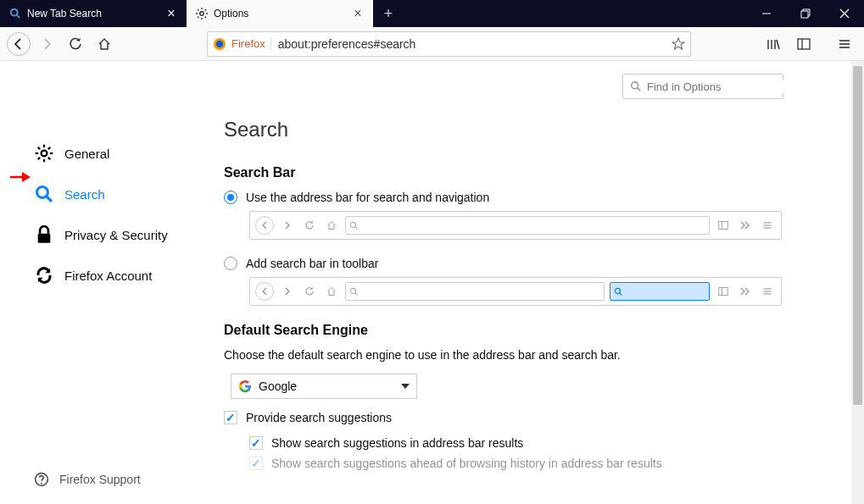 This screenshot has width=864, height=504. What do you see at coordinates (287, 291) in the screenshot?
I see `forward-icon` at bounding box center [287, 291].